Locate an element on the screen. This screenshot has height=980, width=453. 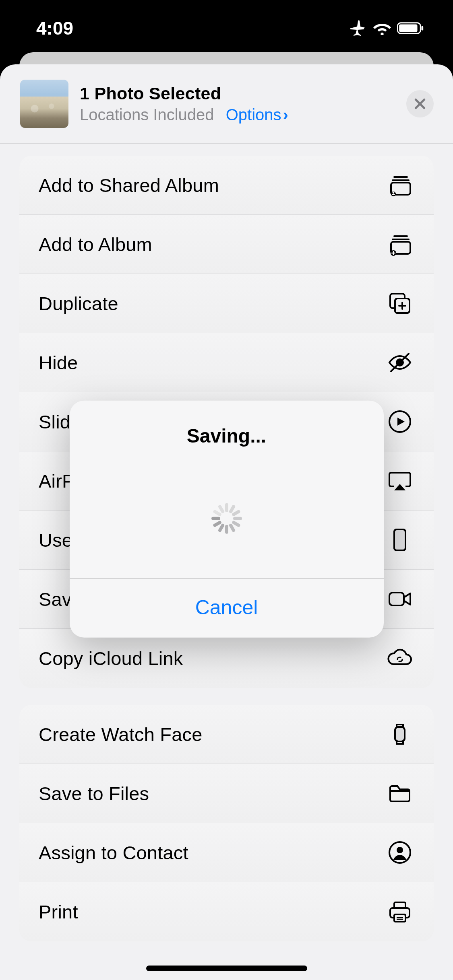
photo-thumbnail is located at coordinates (44, 104).